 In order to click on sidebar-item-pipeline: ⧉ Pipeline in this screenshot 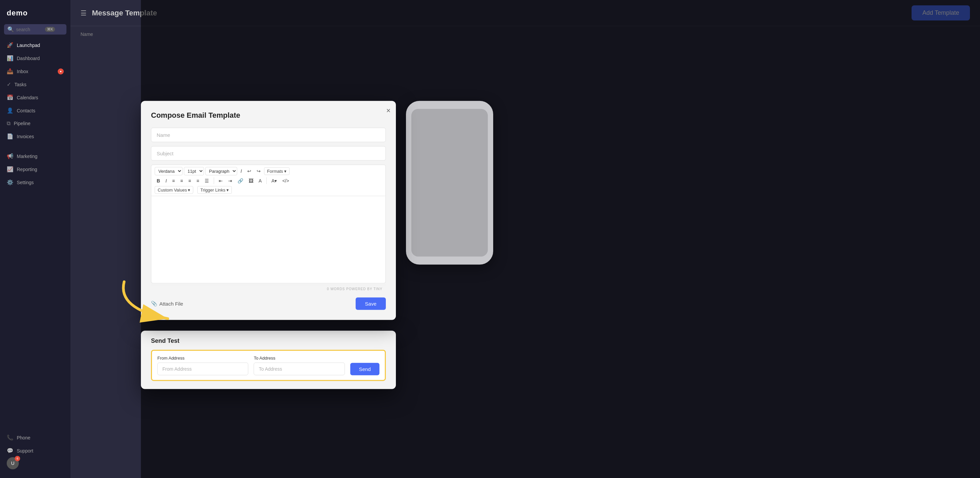, I will do `click(35, 123)`.